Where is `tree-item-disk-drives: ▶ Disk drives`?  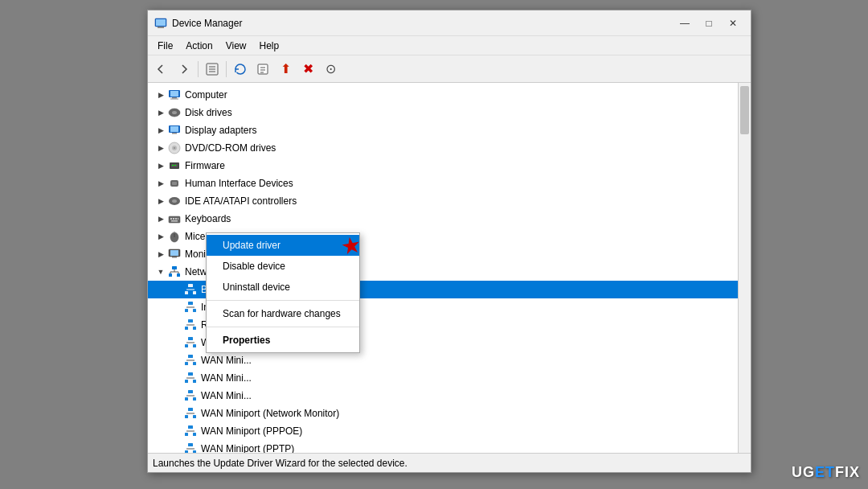 tree-item-disk-drives: ▶ Disk drives is located at coordinates (443, 113).